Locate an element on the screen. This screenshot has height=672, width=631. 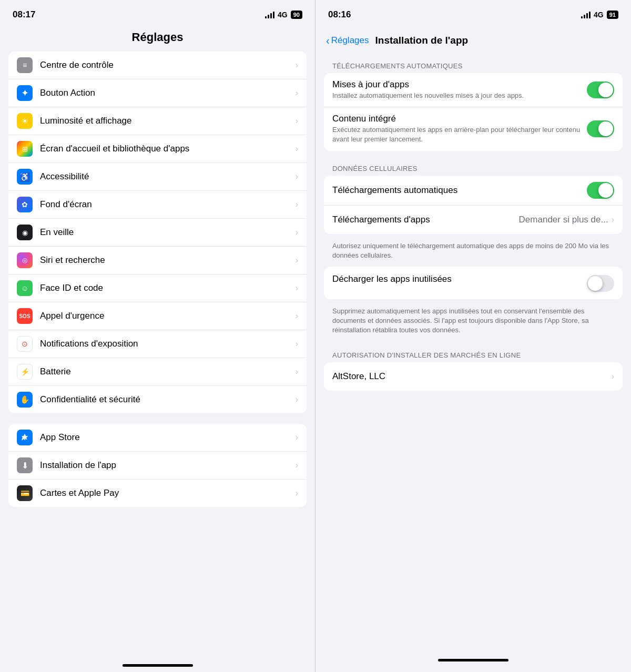
page-title-right: Installation de l'app is located at coordinates (422, 40).